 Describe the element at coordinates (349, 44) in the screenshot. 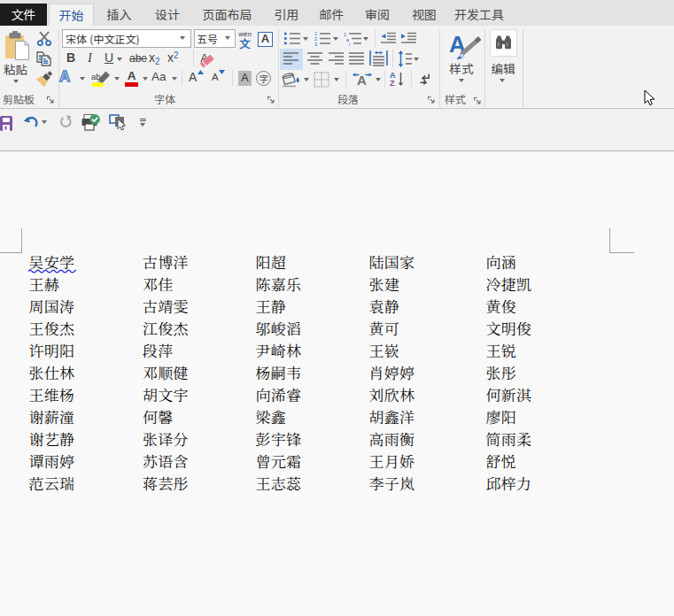

I see `svg-text: i` at that location.